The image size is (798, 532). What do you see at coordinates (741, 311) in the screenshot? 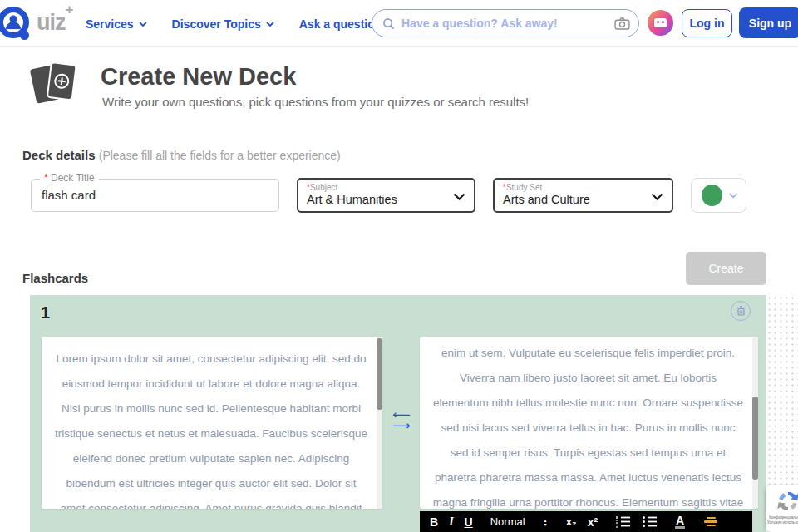
I see `delete-card-button` at bounding box center [741, 311].